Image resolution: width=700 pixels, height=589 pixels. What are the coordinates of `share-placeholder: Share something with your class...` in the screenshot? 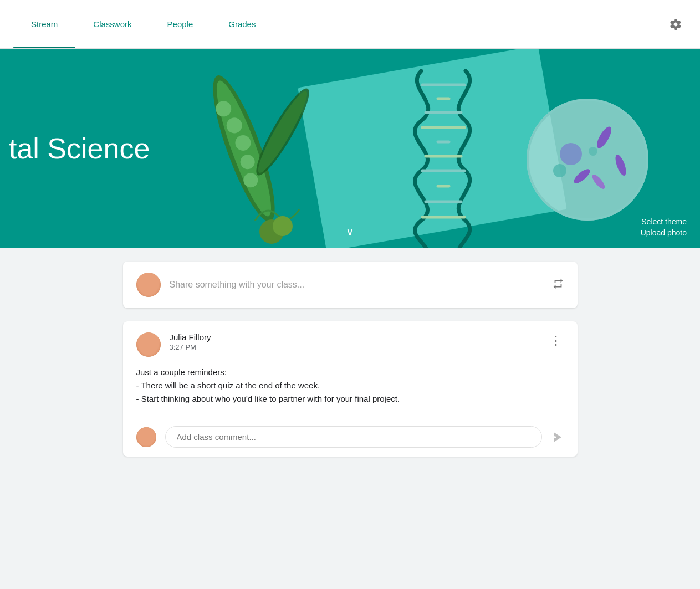 It's located at (356, 285).